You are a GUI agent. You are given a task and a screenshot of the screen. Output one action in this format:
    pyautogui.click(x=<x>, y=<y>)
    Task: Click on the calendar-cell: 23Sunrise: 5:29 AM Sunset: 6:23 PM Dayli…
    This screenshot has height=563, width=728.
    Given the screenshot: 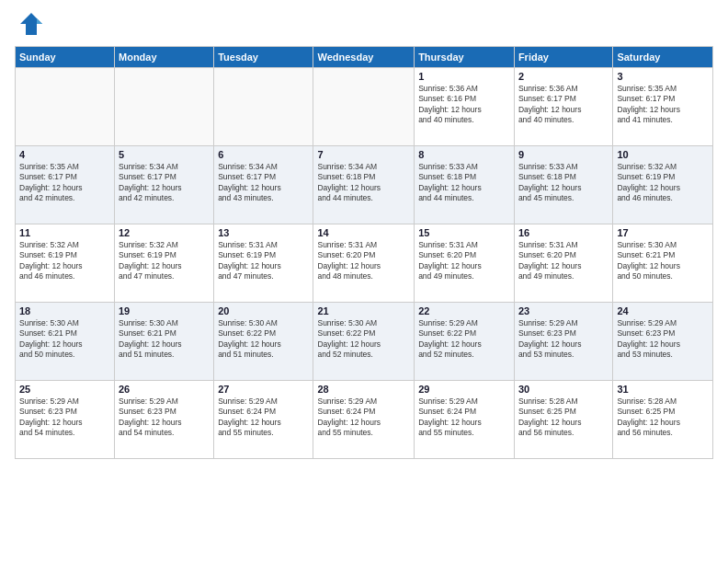 What is the action you would take?
    pyautogui.click(x=563, y=342)
    